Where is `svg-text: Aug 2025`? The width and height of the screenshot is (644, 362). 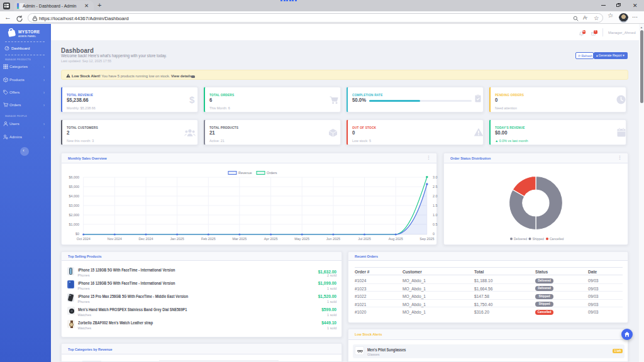
svg-text: Aug 2025 is located at coordinates (396, 239).